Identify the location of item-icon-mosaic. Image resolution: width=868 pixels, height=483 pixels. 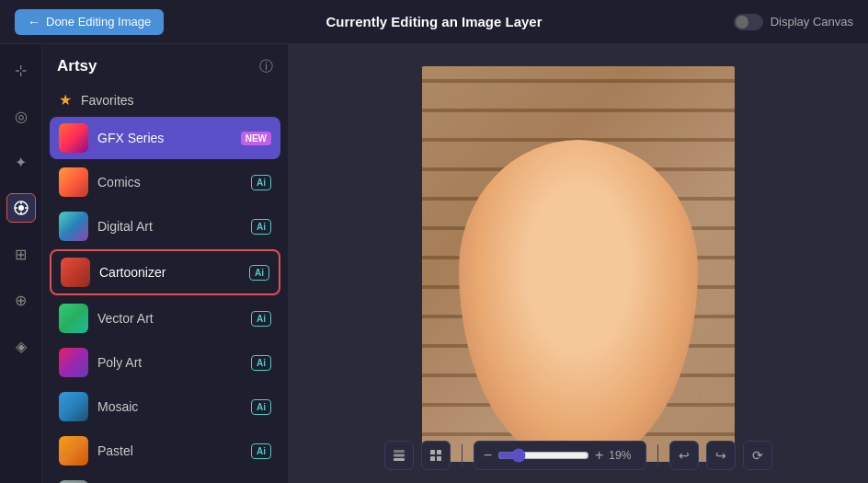
(74, 407).